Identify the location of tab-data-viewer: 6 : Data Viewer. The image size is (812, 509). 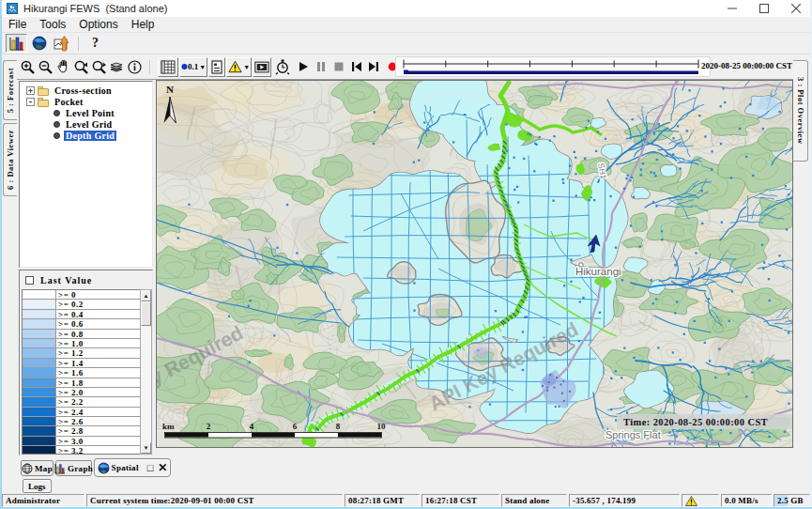
(9, 160).